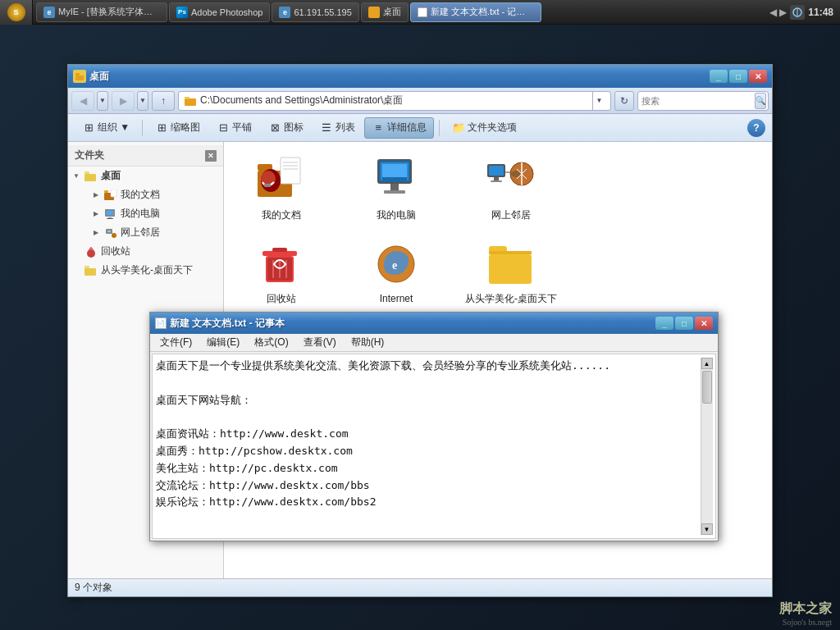  What do you see at coordinates (599, 101) in the screenshot?
I see `address-dropdown-button: ▼` at bounding box center [599, 101].